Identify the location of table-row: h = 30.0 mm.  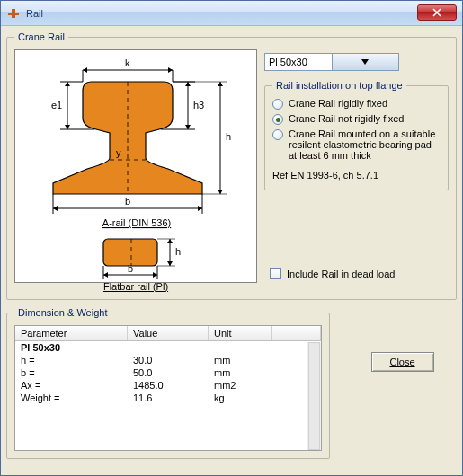
(168, 360).